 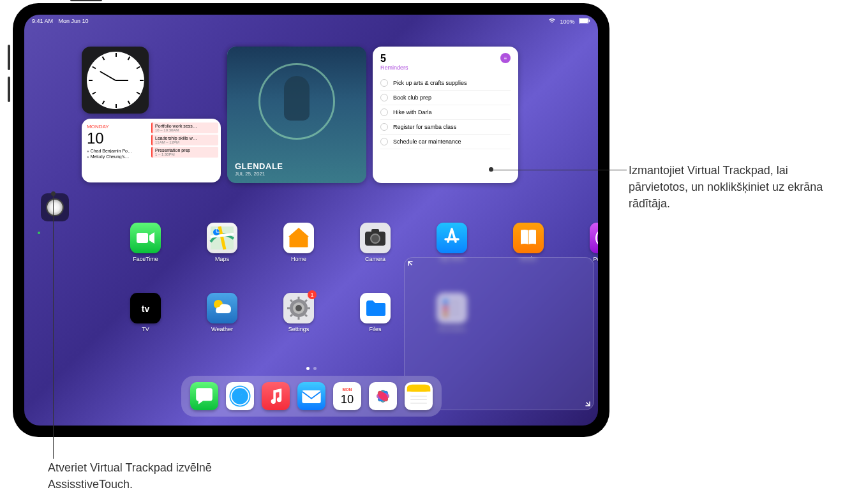 What do you see at coordinates (240, 396) in the screenshot?
I see `dock-app-safari` at bounding box center [240, 396].